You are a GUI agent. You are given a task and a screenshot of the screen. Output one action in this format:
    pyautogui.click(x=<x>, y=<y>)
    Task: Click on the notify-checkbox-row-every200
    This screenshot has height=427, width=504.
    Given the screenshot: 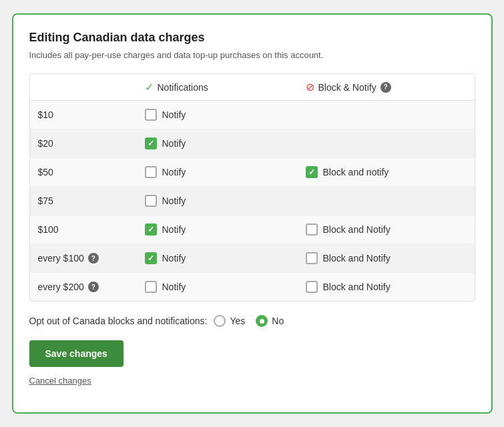 What is the action you would take?
    pyautogui.click(x=151, y=287)
    